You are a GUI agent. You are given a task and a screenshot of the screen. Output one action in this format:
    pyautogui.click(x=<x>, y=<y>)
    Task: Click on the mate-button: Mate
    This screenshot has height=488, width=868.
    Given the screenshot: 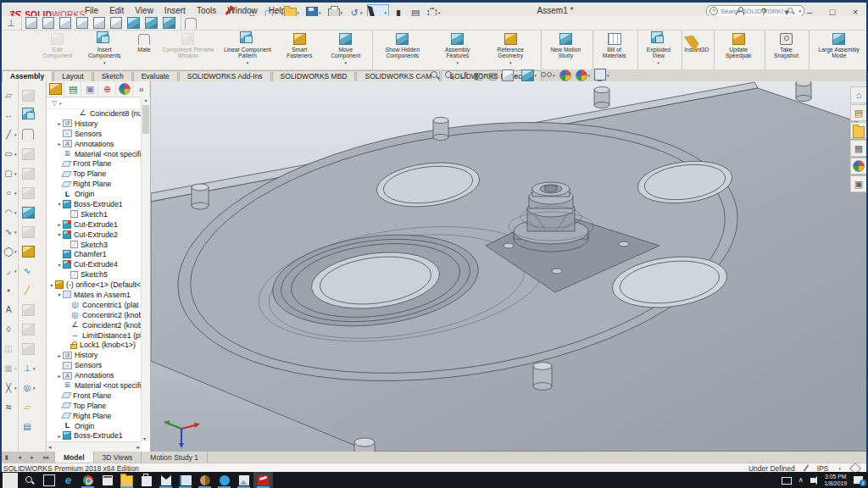 What is the action you would take?
    pyautogui.click(x=144, y=50)
    